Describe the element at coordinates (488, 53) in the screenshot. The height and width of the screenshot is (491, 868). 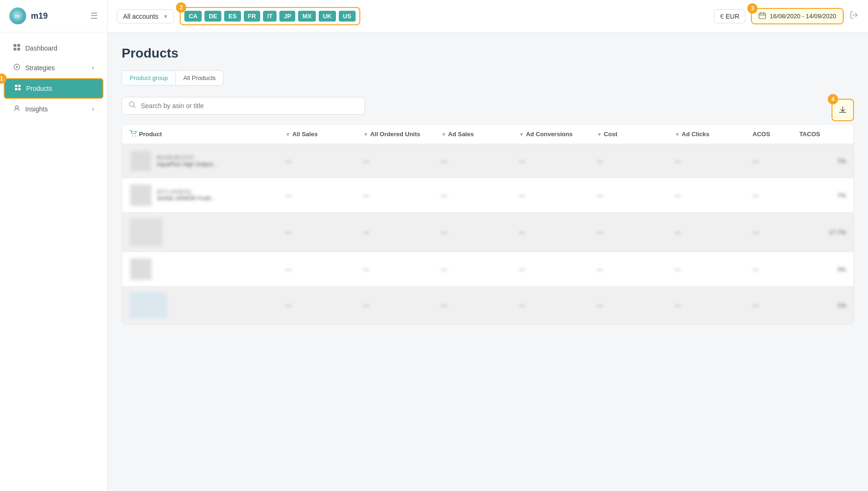
I see `page-title: Products` at that location.